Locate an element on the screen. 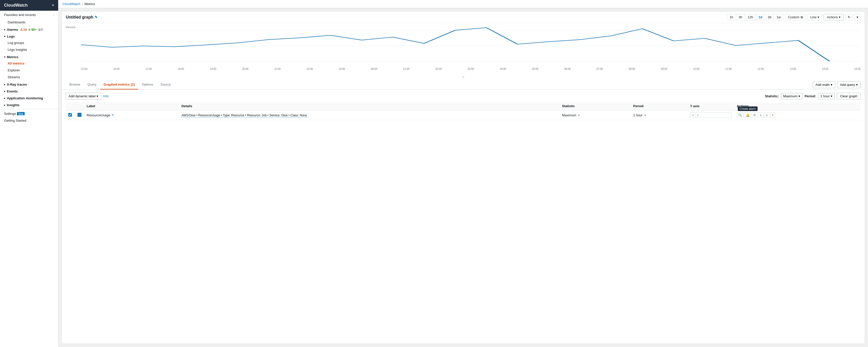  chart-svg-container: 4.90 4.39 3.88 15:00 16:00 17:00 18:00 1… is located at coordinates (471, 47).